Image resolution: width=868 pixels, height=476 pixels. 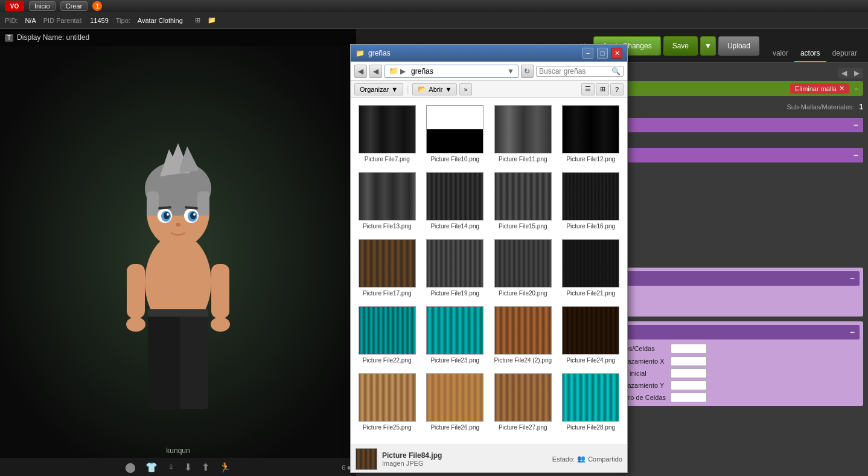 I want to click on list-item: Picture File16.png, so click(x=592, y=201).